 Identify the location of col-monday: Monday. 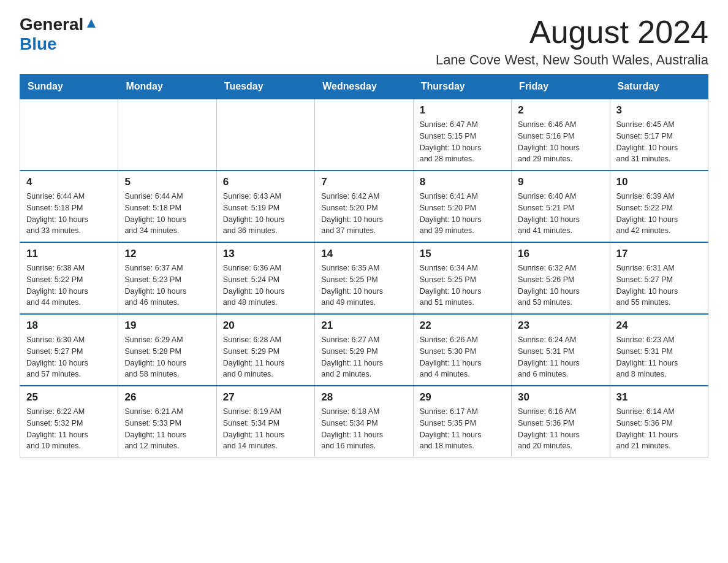
(167, 87).